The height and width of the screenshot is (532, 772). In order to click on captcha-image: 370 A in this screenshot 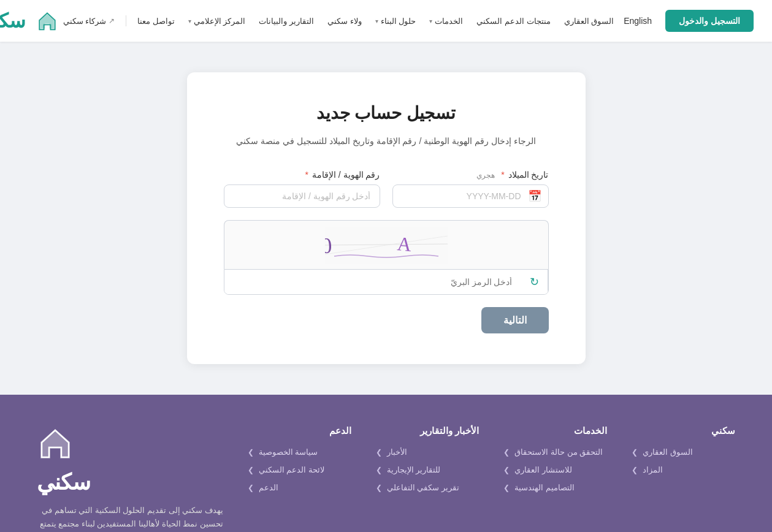, I will do `click(386, 245)`.